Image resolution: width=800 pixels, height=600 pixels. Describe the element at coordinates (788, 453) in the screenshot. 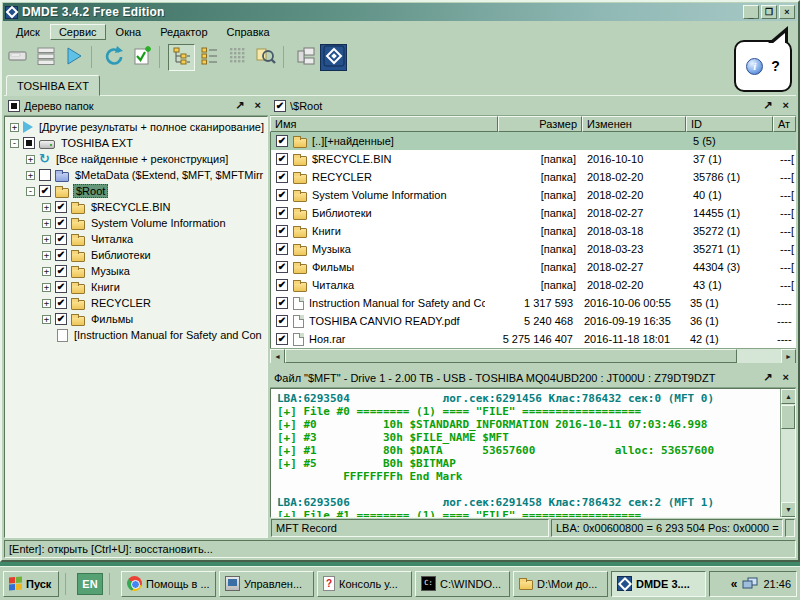

I see `hex-vscrollbar: ▲ ▼` at that location.